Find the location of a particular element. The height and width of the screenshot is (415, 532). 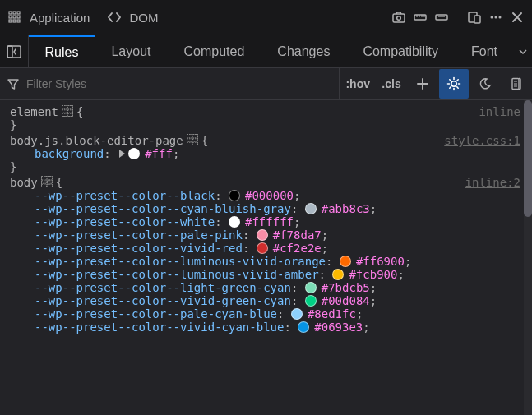

declaration: --wp--preset--color--vivid-cyan-blue: #0… is located at coordinates (271, 327).